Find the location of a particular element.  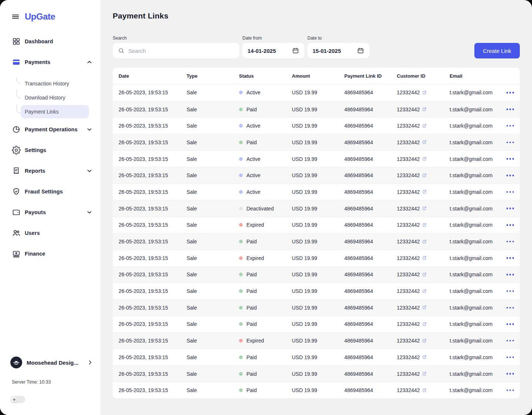

account-switcher: Moosehead Desig... is located at coordinates (51, 362).